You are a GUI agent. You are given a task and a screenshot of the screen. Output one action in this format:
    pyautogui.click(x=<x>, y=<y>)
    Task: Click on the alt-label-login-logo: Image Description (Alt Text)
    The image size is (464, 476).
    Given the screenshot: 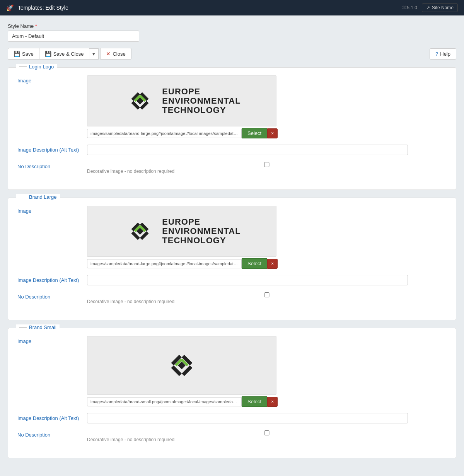 What is the action you would take?
    pyautogui.click(x=52, y=148)
    